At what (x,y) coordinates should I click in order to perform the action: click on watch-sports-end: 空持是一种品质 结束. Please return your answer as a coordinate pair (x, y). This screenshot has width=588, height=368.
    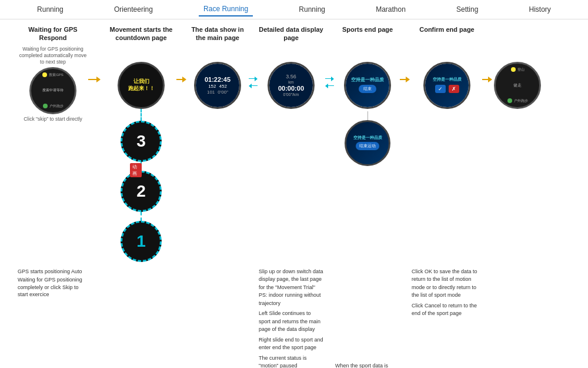
    Looking at the image, I should click on (368, 85).